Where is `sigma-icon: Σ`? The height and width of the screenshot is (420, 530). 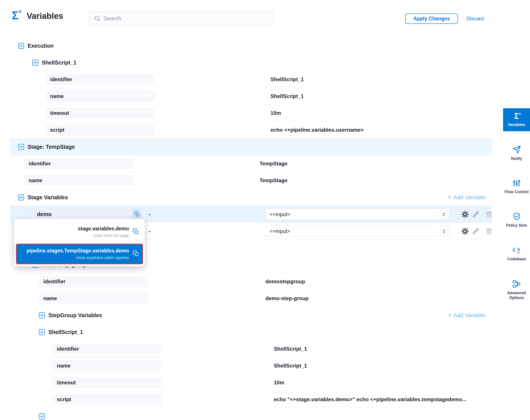 sigma-icon: Σ is located at coordinates (517, 116).